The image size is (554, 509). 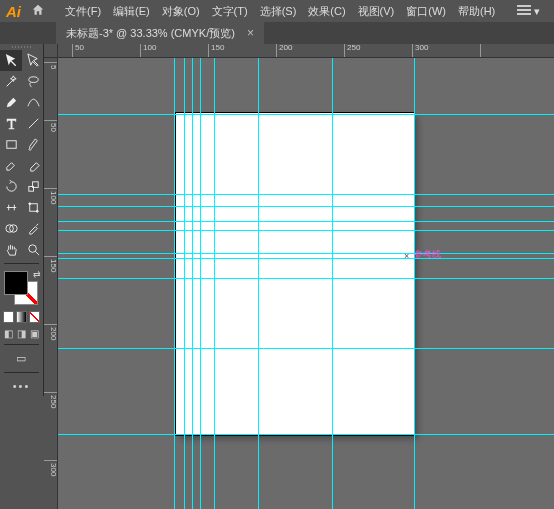 What do you see at coordinates (33, 208) in the screenshot?
I see `free-transform-tool` at bounding box center [33, 208].